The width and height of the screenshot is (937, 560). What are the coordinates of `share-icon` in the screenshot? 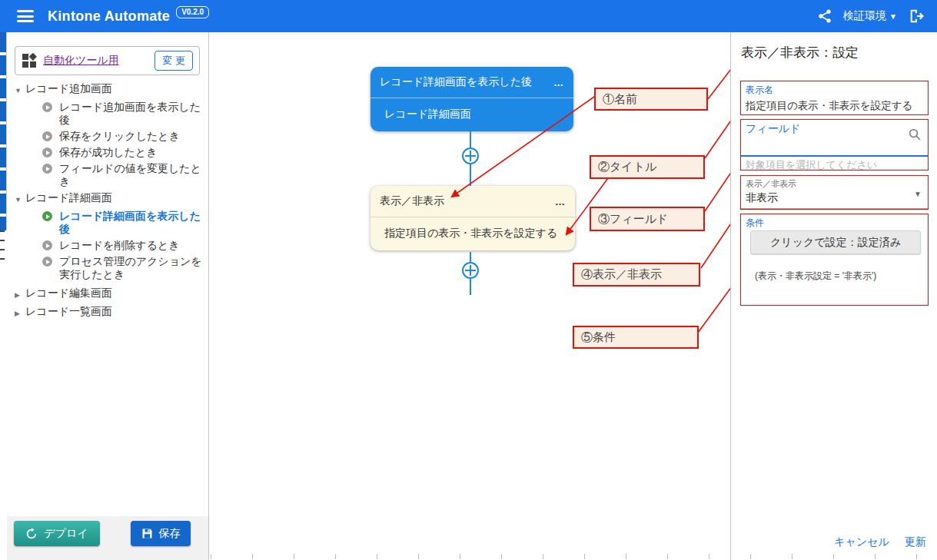 It's located at (825, 16).